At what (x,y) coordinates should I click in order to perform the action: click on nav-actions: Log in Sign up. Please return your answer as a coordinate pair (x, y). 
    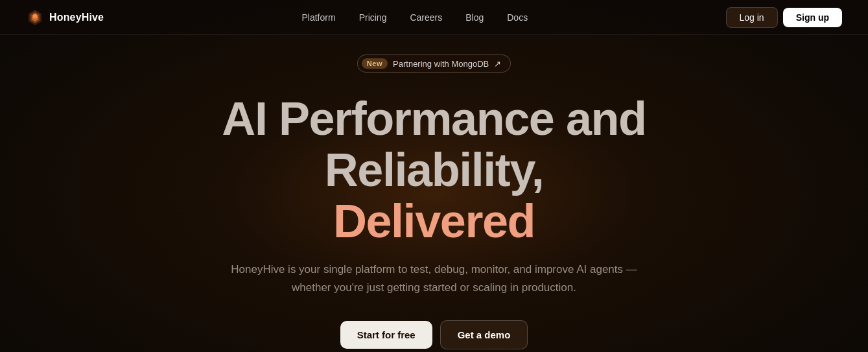
    Looking at the image, I should click on (784, 18).